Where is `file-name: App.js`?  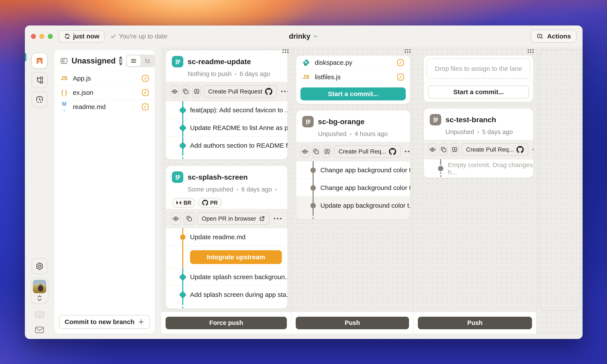
file-name: App.js is located at coordinates (105, 78).